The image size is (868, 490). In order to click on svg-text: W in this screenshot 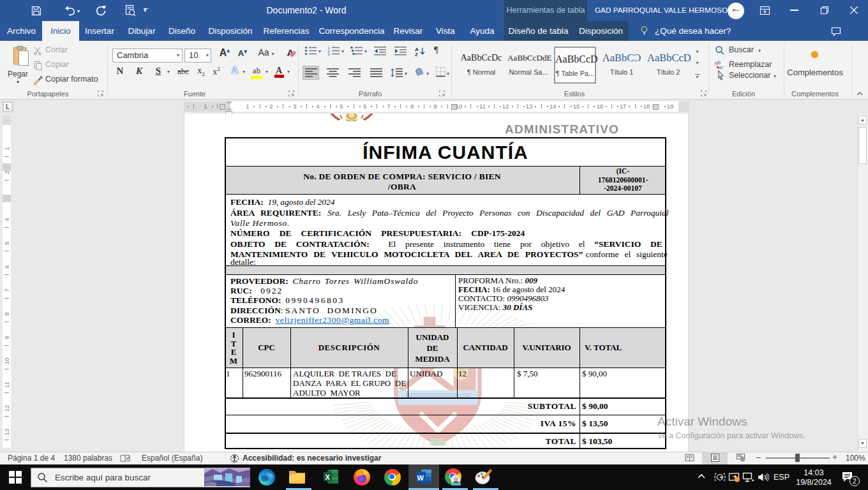, I will do `click(421, 478)`.